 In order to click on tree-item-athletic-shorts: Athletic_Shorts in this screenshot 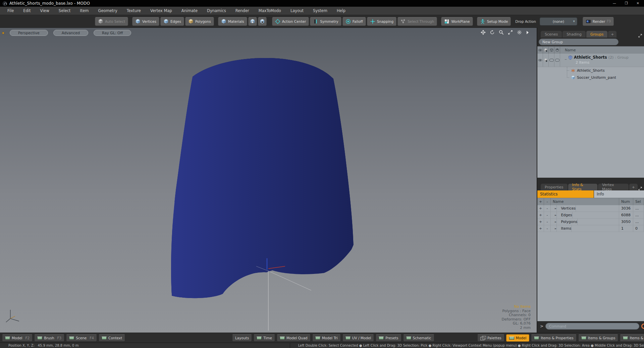, I will do `click(591, 70)`.